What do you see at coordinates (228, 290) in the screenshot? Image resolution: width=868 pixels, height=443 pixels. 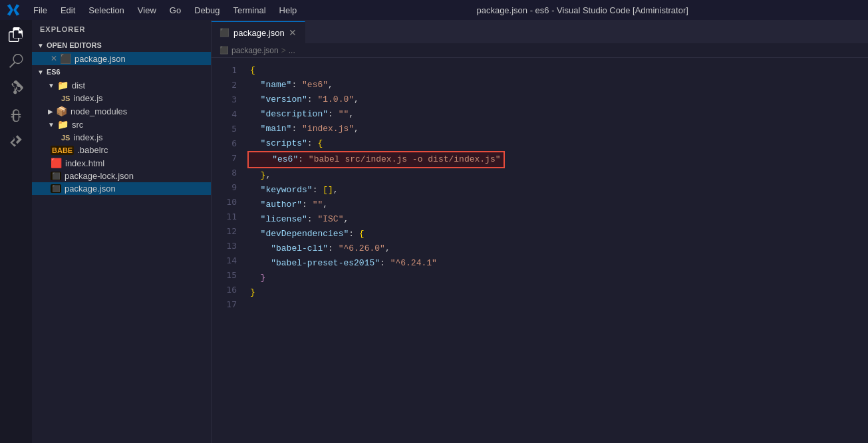 I see `line-num-16: 16` at bounding box center [228, 290].